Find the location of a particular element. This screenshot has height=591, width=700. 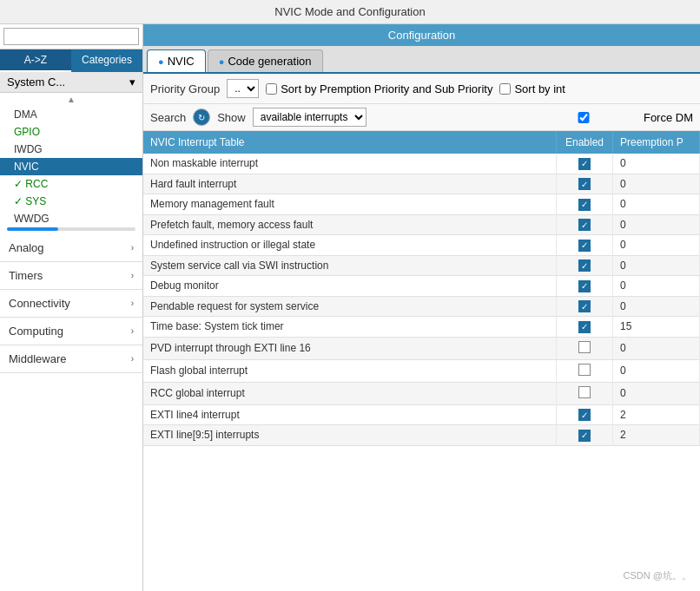

tab-nvic: ● NVIC is located at coordinates (176, 61).